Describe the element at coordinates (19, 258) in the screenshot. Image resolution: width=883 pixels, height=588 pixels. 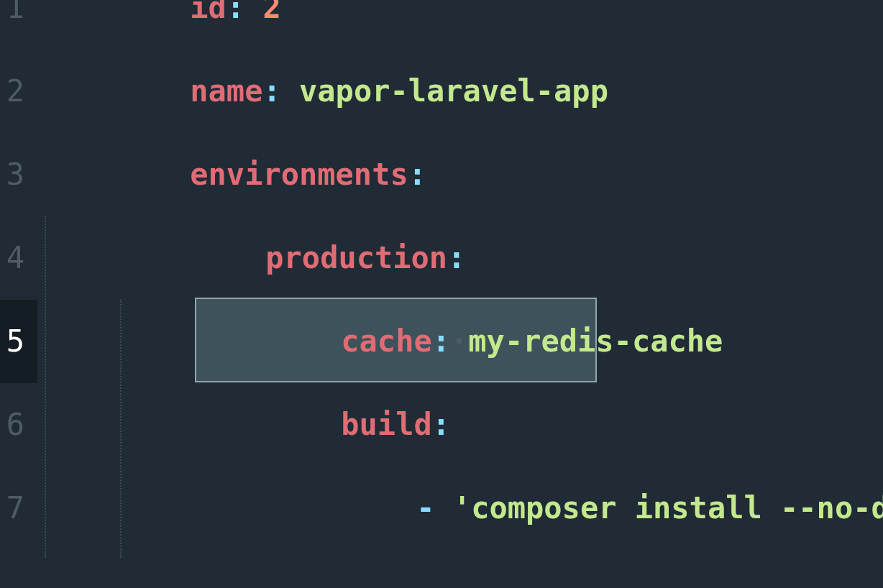
I see `line-number: 4` at that location.